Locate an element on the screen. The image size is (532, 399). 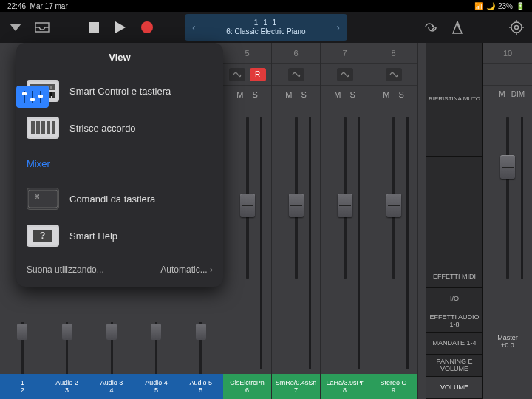
view-menu-item-help: ?Smart Help is located at coordinates (120, 236).